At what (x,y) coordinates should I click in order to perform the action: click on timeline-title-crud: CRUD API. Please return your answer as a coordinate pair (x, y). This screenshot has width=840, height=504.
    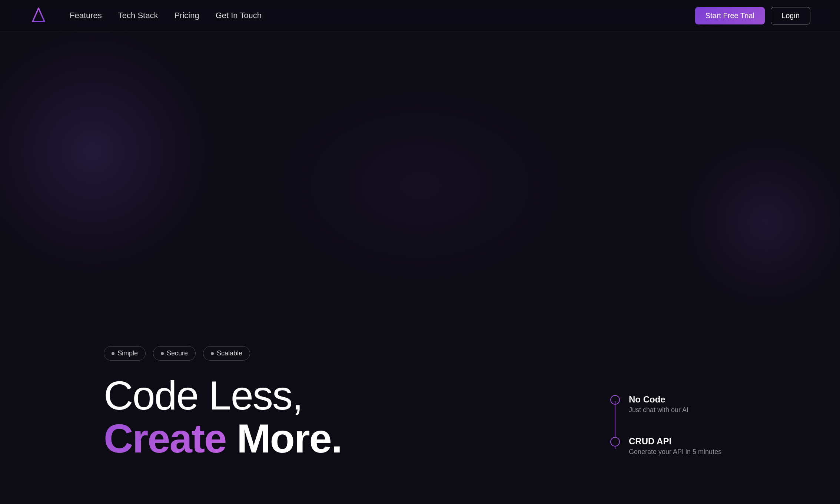
    Looking at the image, I should click on (675, 441).